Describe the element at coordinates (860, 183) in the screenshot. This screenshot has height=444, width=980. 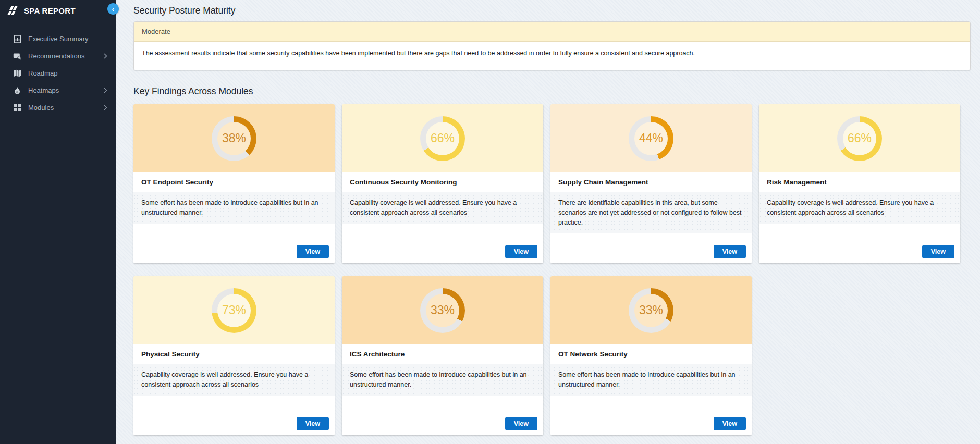
I see `module-card-risk-management: 66% Risk Management Capability coverage …` at that location.